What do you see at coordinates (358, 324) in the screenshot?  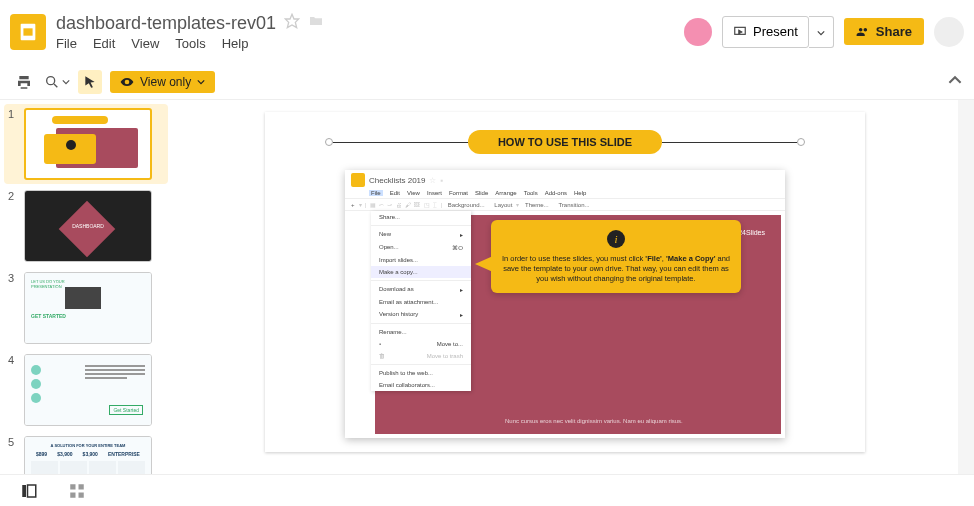 I see `embedded-filmstrip` at bounding box center [358, 324].